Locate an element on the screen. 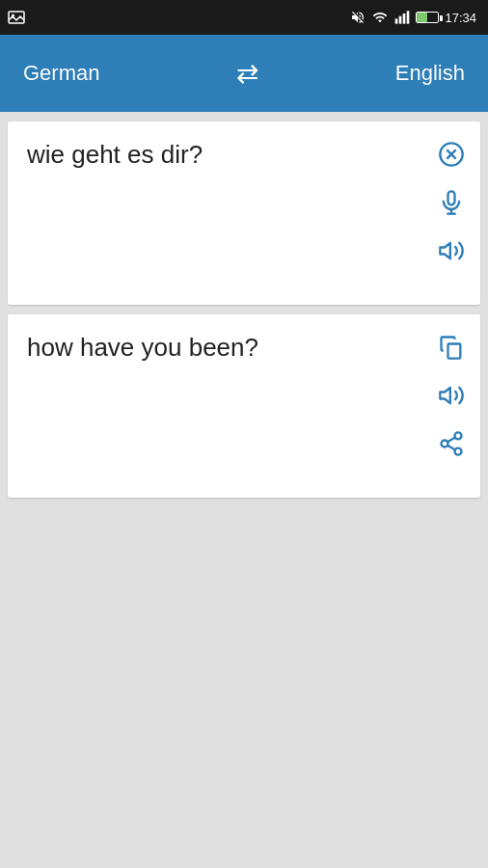 The height and width of the screenshot is (868, 488). status-left is located at coordinates (16, 17).